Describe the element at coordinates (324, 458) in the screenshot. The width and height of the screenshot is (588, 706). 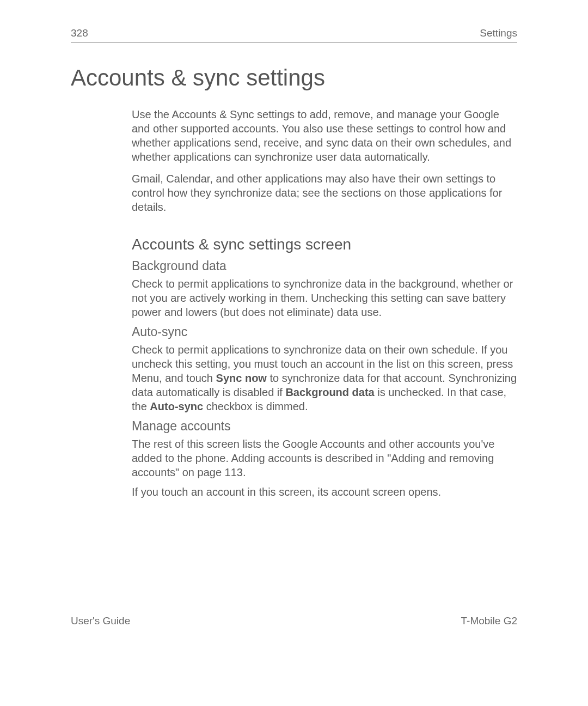
I see `manage-accounts-para1: The rest of this screen lists the Google…` at that location.